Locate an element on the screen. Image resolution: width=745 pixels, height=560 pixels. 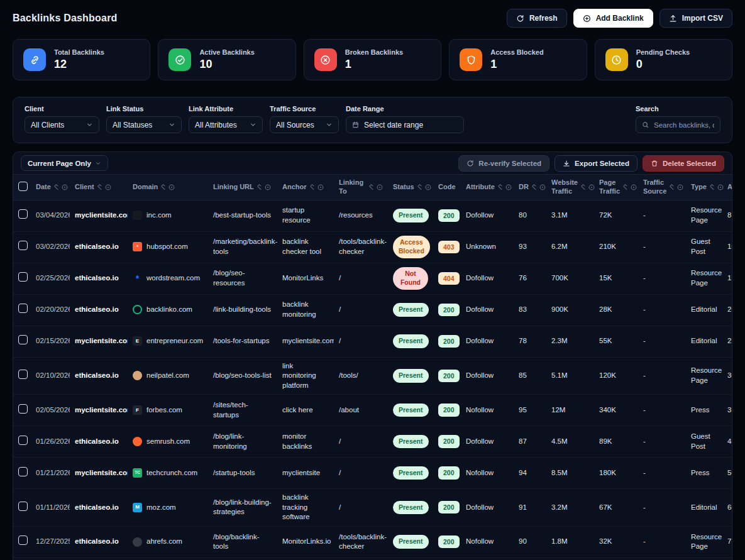
column-header-domain: Domain is located at coordinates (168, 187).